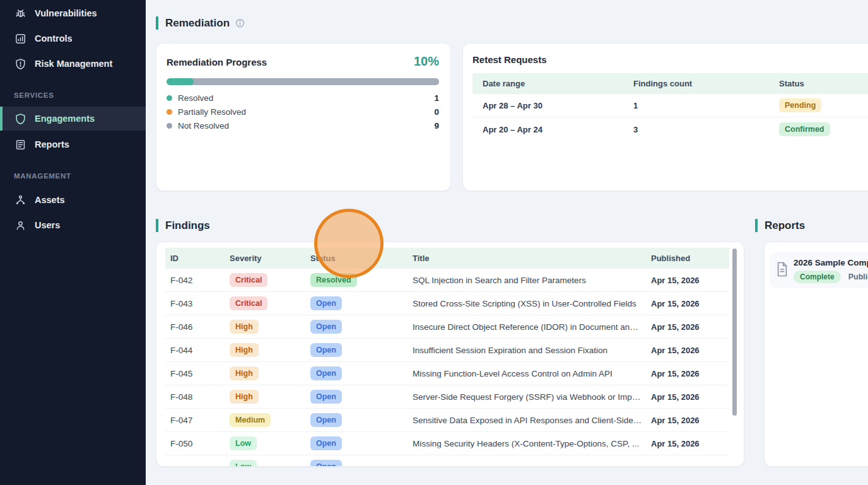  Describe the element at coordinates (73, 64) in the screenshot. I see `sidebar-item-risk-management: Risk Management` at that location.